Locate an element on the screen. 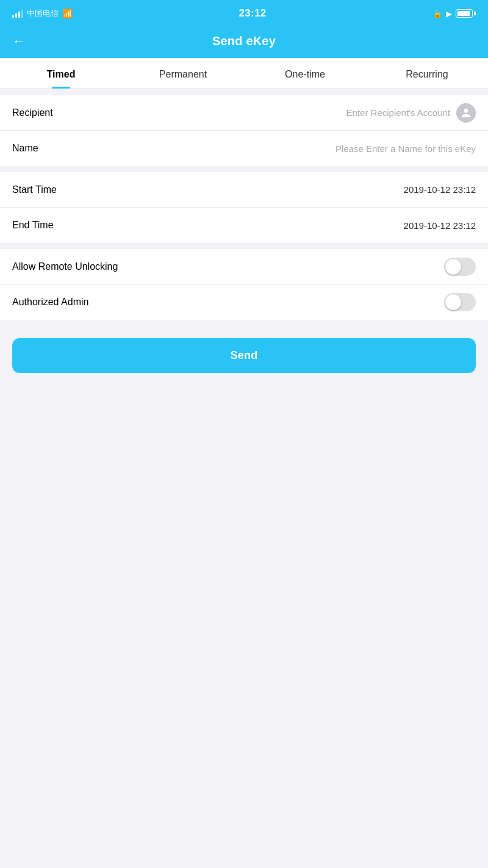 Image resolution: width=488 pixels, height=868 pixels. recipient-input-area: Enter Recipient's Account is located at coordinates (284, 113).